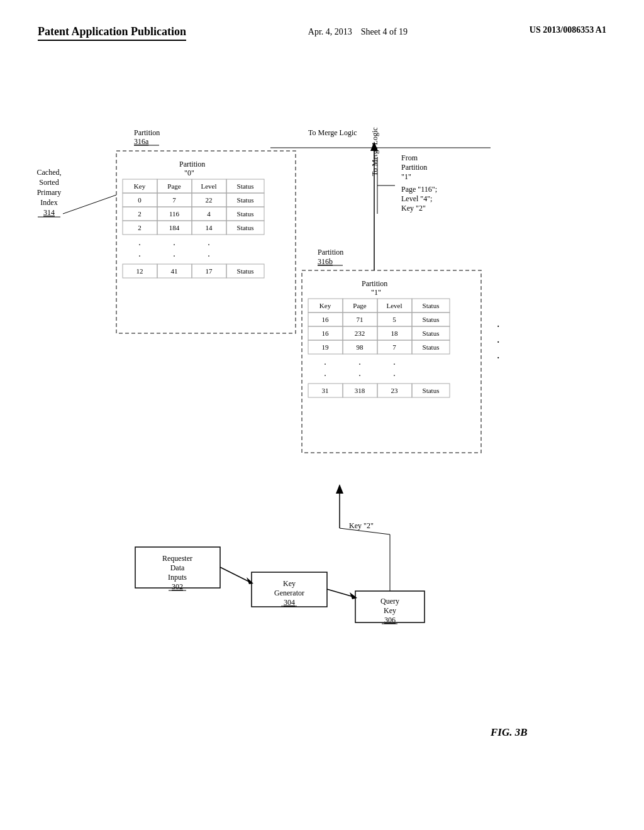 Image resolution: width=644 pixels, height=830 pixels. Describe the element at coordinates (49, 213) in the screenshot. I see `svg-text: 314` at that location.